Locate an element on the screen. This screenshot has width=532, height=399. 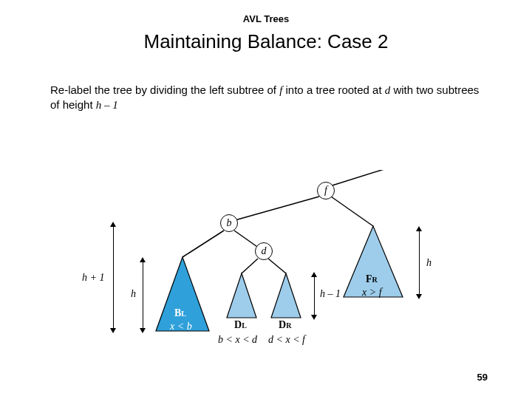
body-pre: Re-label the tree by dividing the left s… is located at coordinates (165, 90).